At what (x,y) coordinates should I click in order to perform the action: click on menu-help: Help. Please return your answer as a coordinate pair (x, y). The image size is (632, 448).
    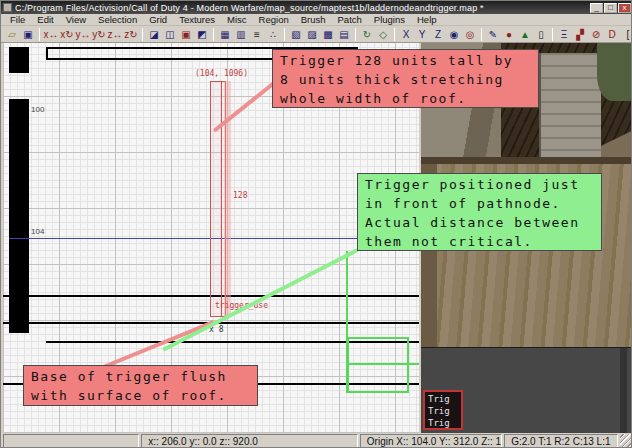
    Looking at the image, I should click on (427, 20).